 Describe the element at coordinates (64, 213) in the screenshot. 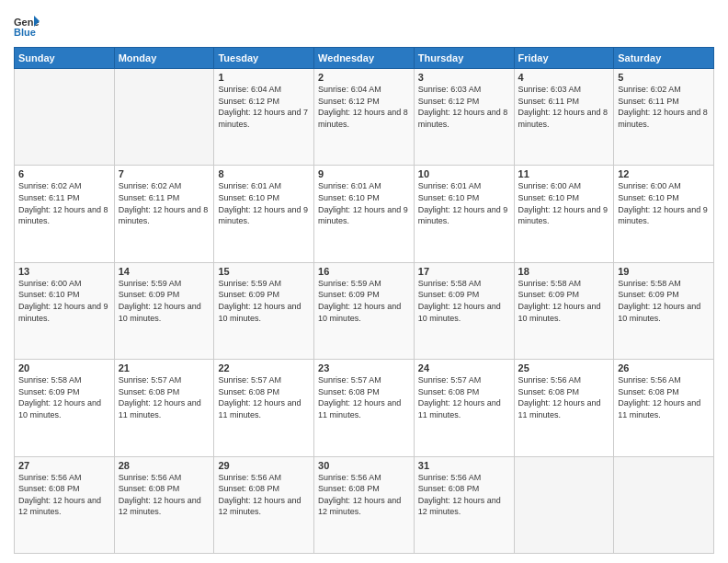

I see `calendar-cell: 6Sunrise: 6:02 AM Sunset: 6:11 PM Daylig…` at that location.